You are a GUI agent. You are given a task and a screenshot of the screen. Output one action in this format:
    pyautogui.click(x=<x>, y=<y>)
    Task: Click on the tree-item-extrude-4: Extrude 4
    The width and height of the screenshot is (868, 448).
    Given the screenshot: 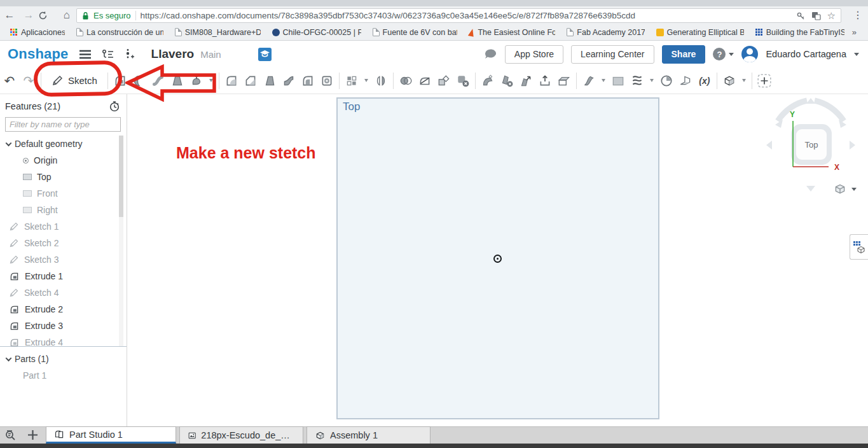 What is the action you would take?
    pyautogui.click(x=64, y=340)
    